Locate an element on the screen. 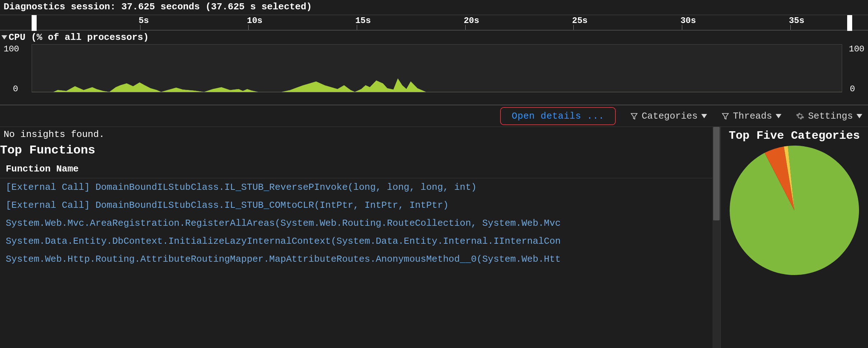 The image size is (868, 348). ruler-tick-label: 15s is located at coordinates (363, 21).